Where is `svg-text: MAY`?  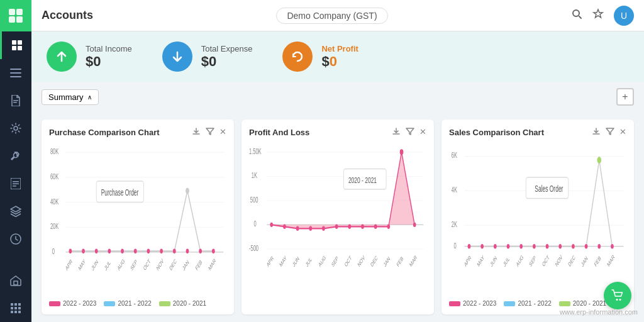 svg-text: MAY is located at coordinates (481, 262).